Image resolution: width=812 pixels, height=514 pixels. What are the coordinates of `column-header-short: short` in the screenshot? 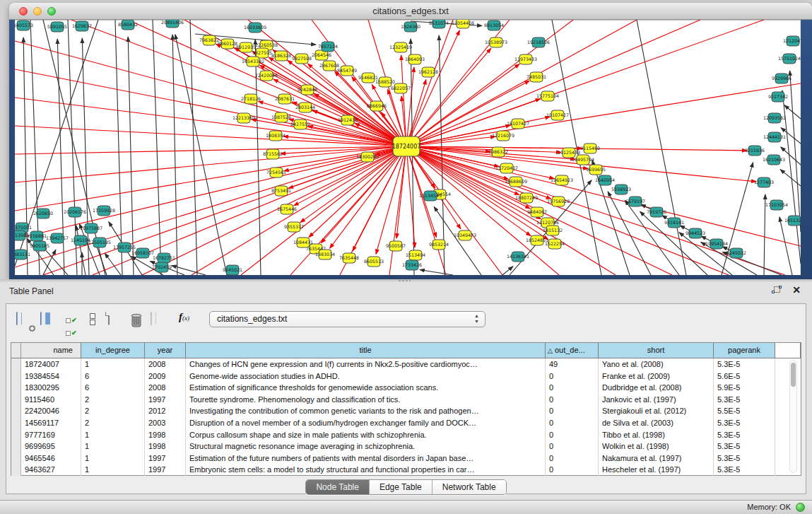 It's located at (656, 351).